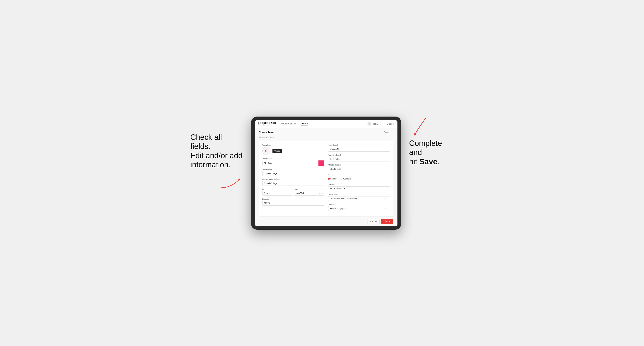 The height and width of the screenshot is (346, 644). What do you see at coordinates (432, 142) in the screenshot?
I see `right-annotation: Complete and hit Save.` at bounding box center [432, 142].